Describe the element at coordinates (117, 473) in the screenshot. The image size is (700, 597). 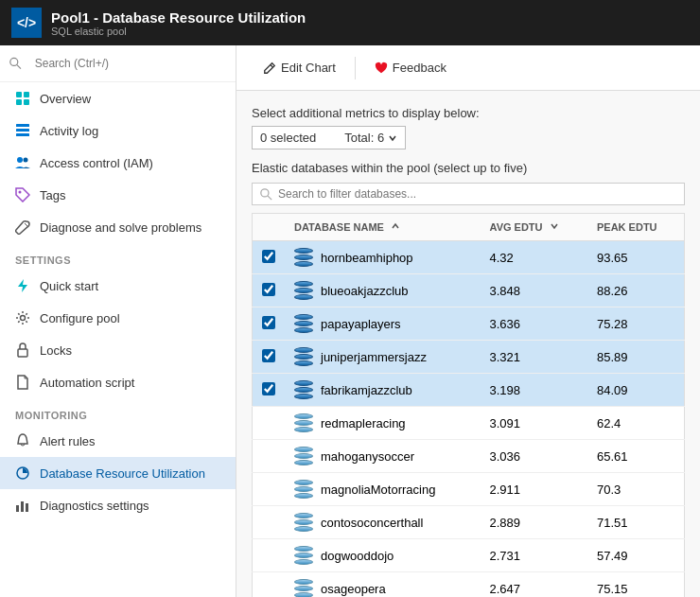
I see `sidebar-item-database-utilization: Elastic databases within the pool (selec…` at that location.